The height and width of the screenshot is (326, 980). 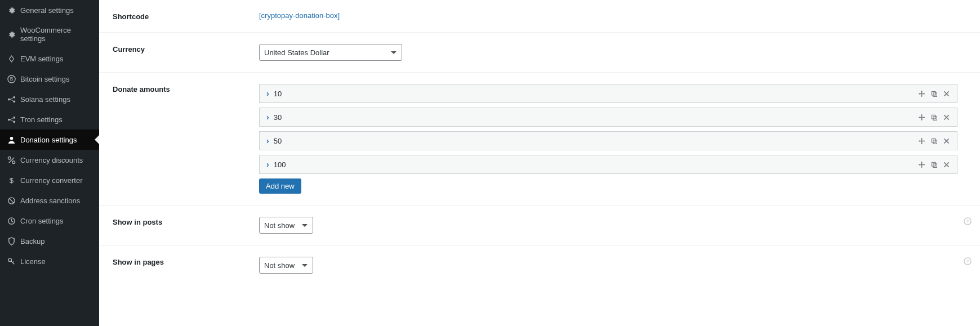 I want to click on show-in-pages-label: Show in pages, so click(x=179, y=261).